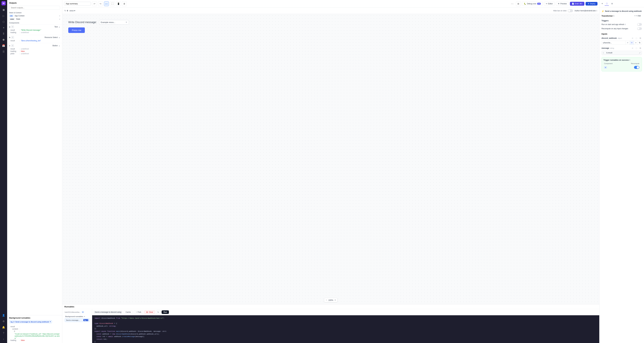 The width and height of the screenshot is (644, 343). Describe the element at coordinates (512, 4) in the screenshot. I see `more-options-button: ⋯` at that location.